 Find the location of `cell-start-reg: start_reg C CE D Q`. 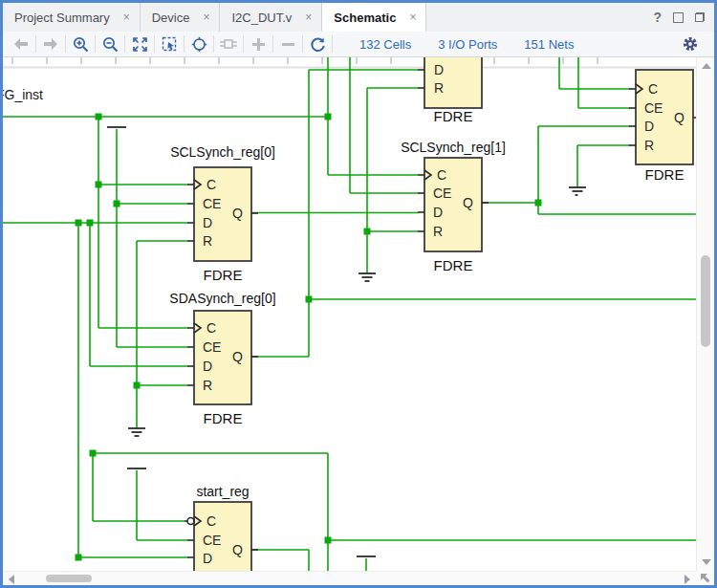

cell-start-reg: start_reg C CE D Q is located at coordinates (222, 528).